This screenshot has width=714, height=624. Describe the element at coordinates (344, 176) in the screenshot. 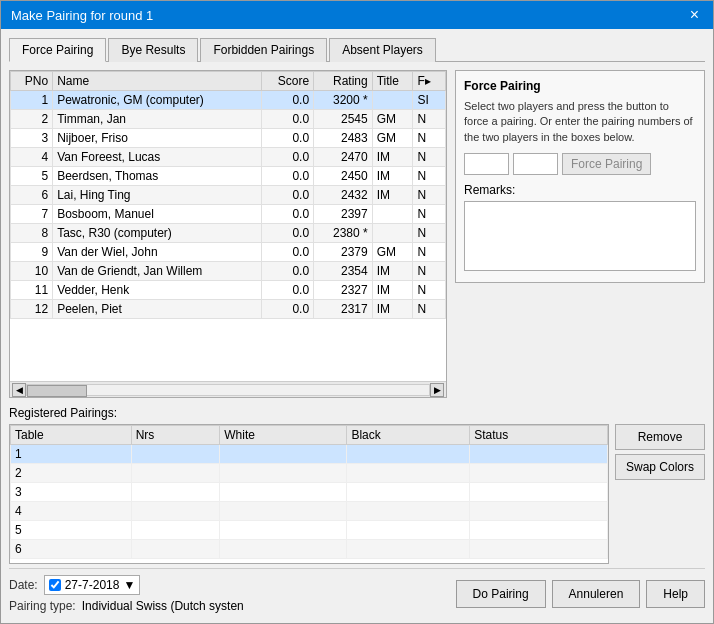

I see `cell-rating: 2450` at that location.